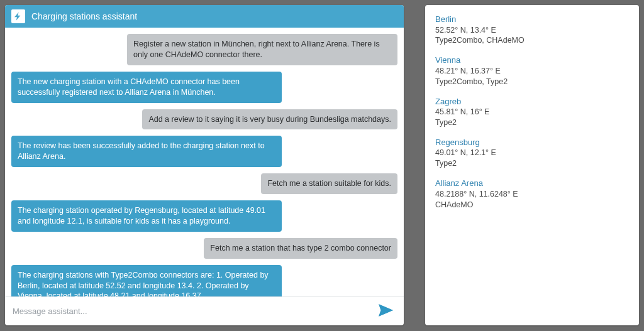 Image resolution: width=644 pixels, height=331 pixels. Describe the element at coordinates (386, 312) in the screenshot. I see `send-icon` at that location.